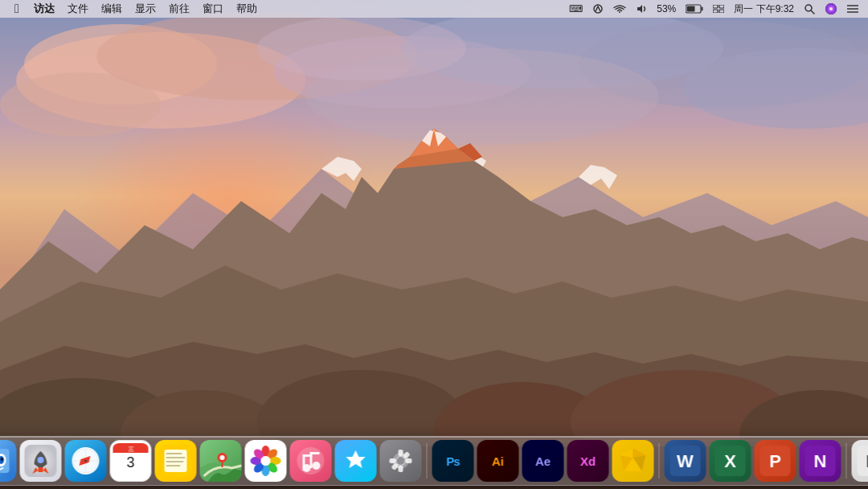  Describe the element at coordinates (434, 461) in the screenshot. I see `dock: 0` at that location.